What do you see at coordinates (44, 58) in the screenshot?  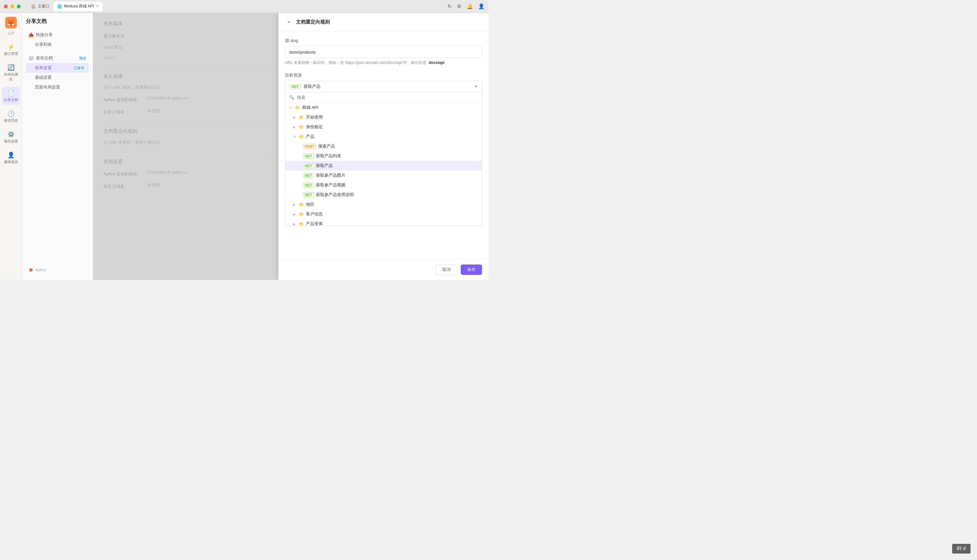 I see `publish-label: 发布文档` at bounding box center [44, 58].